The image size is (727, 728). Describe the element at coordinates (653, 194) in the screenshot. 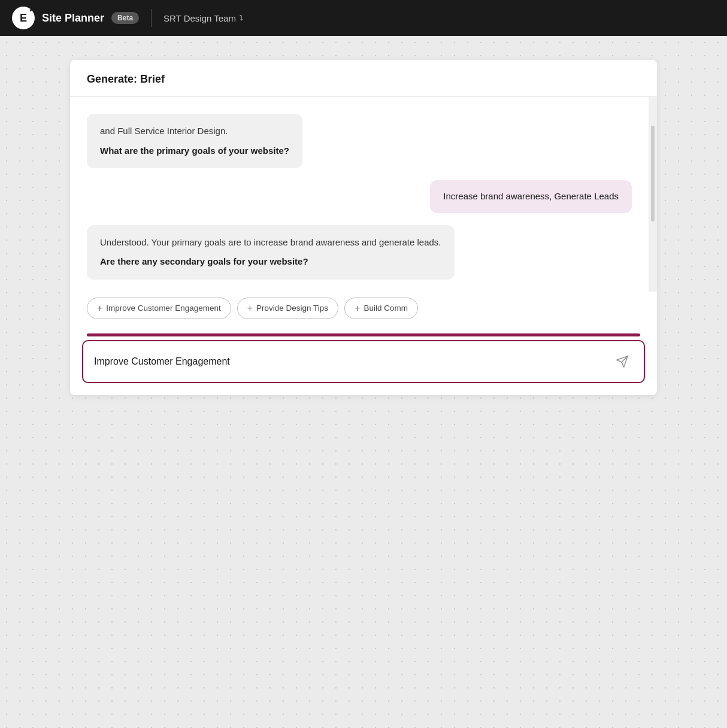

I see `scrollbar-track` at that location.